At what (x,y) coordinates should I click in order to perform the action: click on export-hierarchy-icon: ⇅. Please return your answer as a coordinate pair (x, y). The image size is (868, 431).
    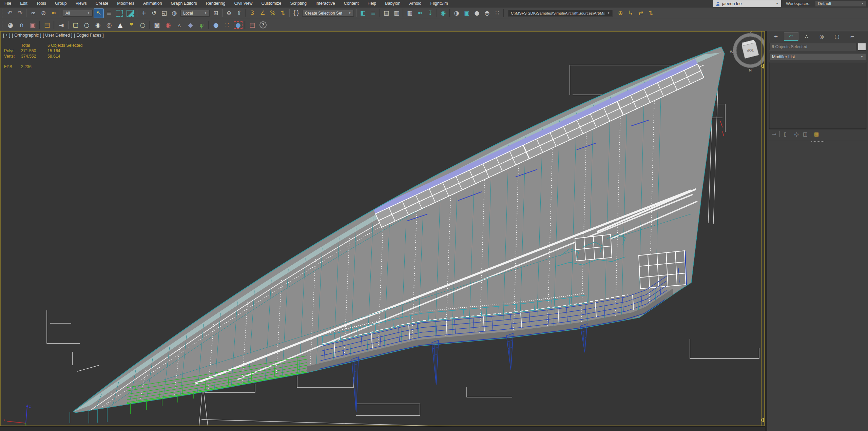
    Looking at the image, I should click on (651, 13).